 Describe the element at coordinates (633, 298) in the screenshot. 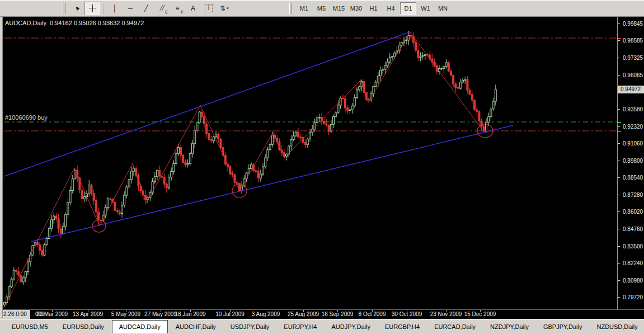

I see `price-tick-label: 0.79720` at that location.